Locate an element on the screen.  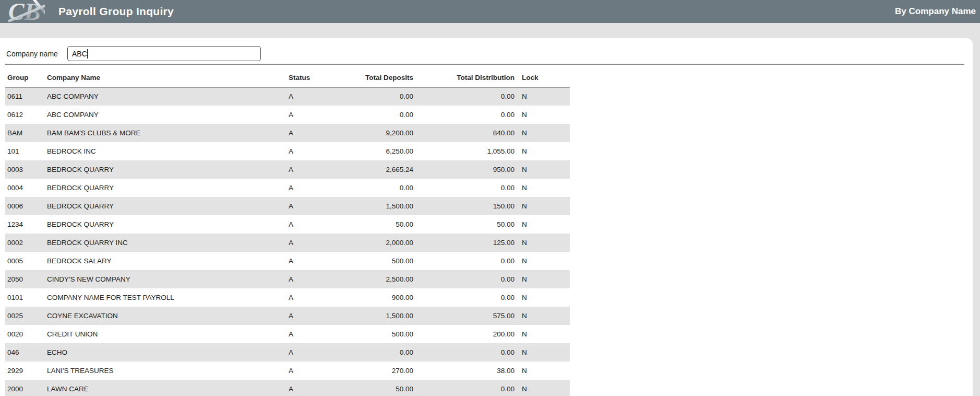
cell-company-name: BEDROCK QUARRY INC is located at coordinates (165, 242).